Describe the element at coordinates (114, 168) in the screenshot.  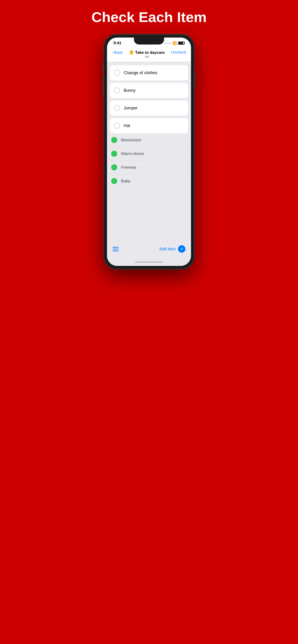
I see `check-circle-formula` at that location.